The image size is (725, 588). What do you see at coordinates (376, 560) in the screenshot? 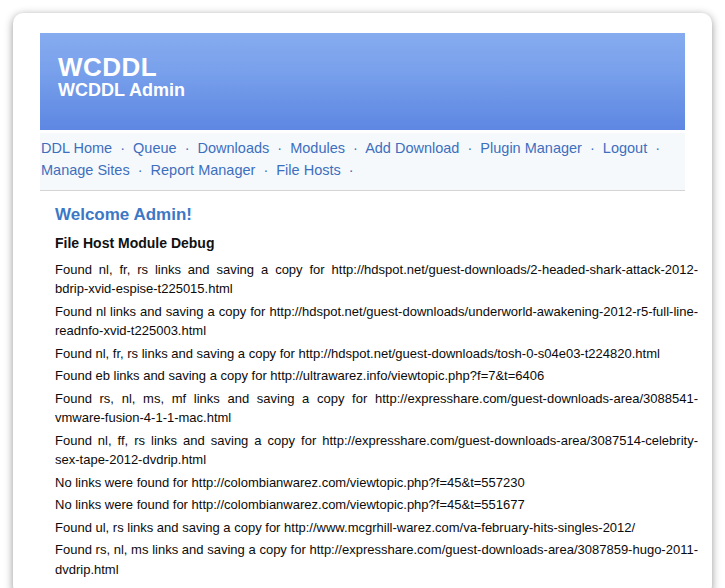
I see `log-entry: Found rs, nl, ms links and saving a copy…` at bounding box center [376, 560].